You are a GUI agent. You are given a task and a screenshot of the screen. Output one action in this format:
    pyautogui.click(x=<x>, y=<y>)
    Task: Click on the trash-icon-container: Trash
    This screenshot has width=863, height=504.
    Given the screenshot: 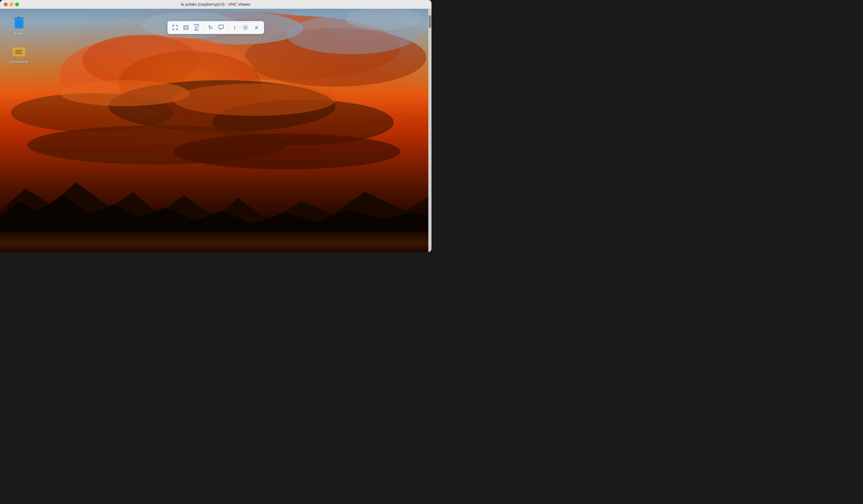 What is the action you would take?
    pyautogui.click(x=19, y=26)
    